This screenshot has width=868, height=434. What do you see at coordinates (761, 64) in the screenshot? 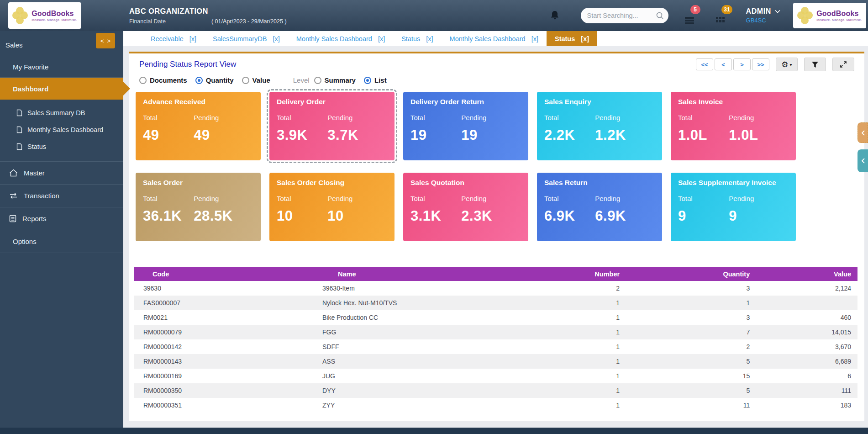
I see `pagination-last-button: >>` at bounding box center [761, 64].